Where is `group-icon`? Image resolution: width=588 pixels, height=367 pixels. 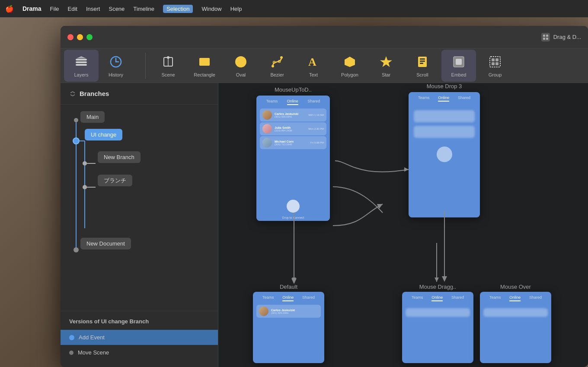
group-icon is located at coordinates (495, 62).